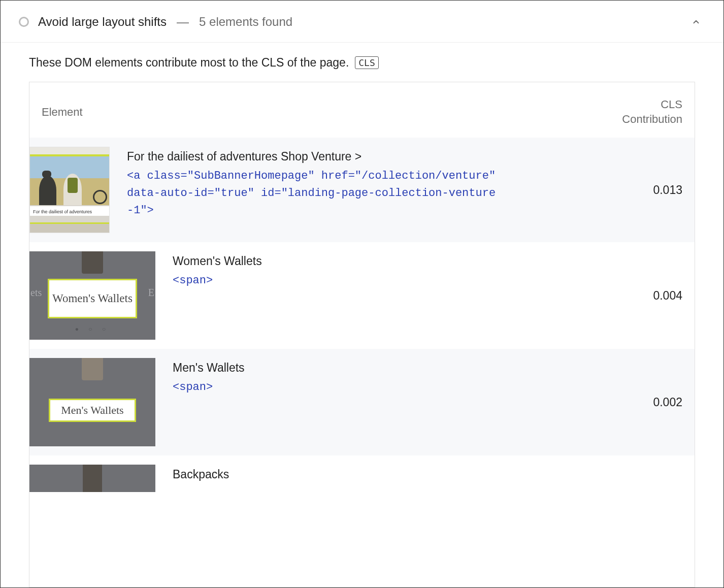 The width and height of the screenshot is (724, 588). What do you see at coordinates (362, 21) in the screenshot?
I see `audit-header: Avoid large layout shifts — 5 elements f…` at bounding box center [362, 21].